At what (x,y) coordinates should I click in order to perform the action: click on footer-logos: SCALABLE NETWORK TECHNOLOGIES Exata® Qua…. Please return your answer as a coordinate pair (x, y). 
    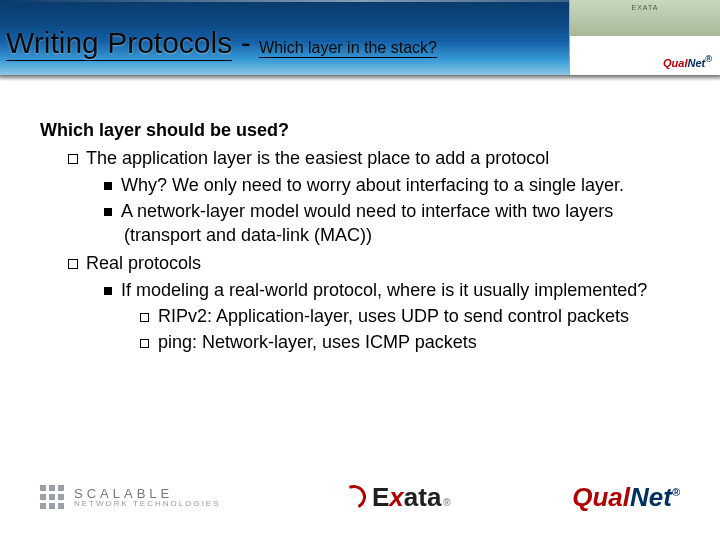
    Looking at the image, I should click on (360, 497).